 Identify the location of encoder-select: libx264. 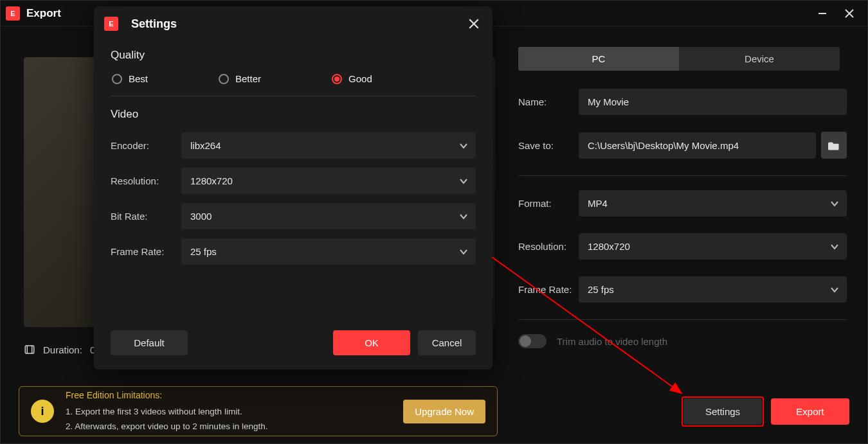
(329, 145).